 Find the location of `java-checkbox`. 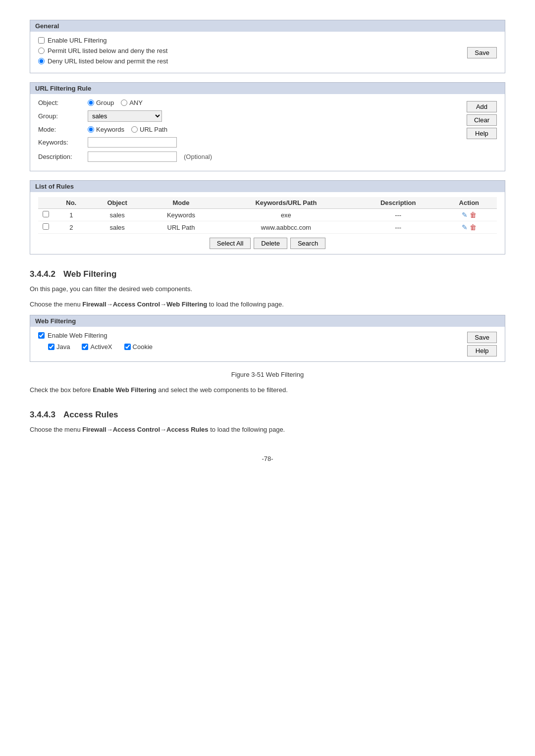

java-checkbox is located at coordinates (52, 347).